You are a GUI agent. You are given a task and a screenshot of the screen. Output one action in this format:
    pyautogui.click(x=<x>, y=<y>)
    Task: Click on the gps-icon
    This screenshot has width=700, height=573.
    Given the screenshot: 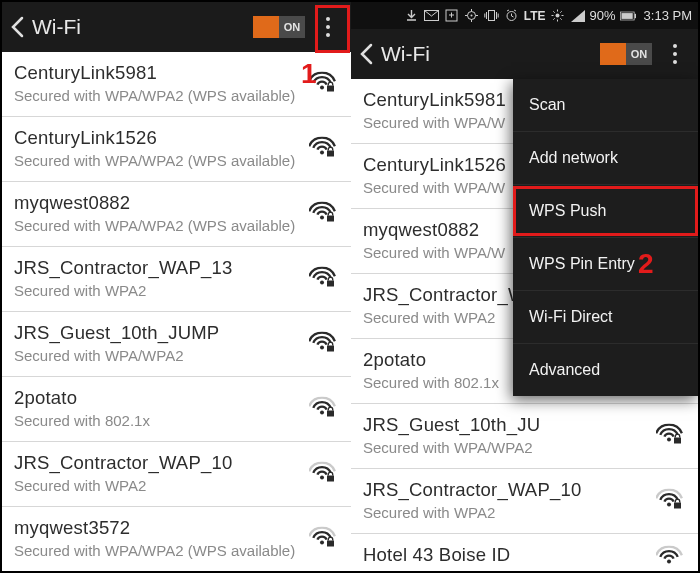 What is the action you would take?
    pyautogui.click(x=472, y=16)
    